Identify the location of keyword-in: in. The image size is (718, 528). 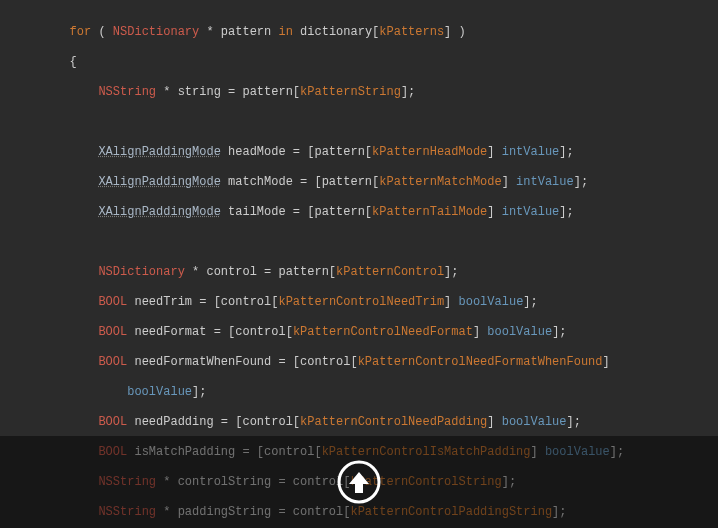
(285, 32).